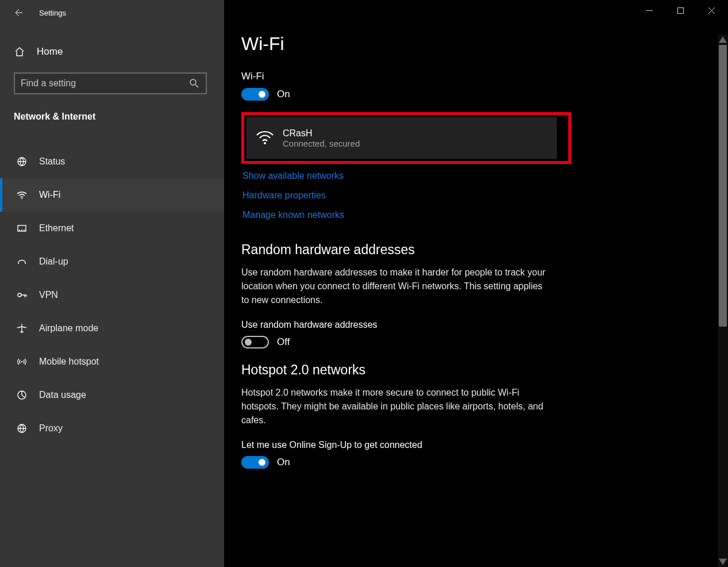  What do you see at coordinates (476, 342) in the screenshot?
I see `random-hw-toggle: Off` at bounding box center [476, 342].